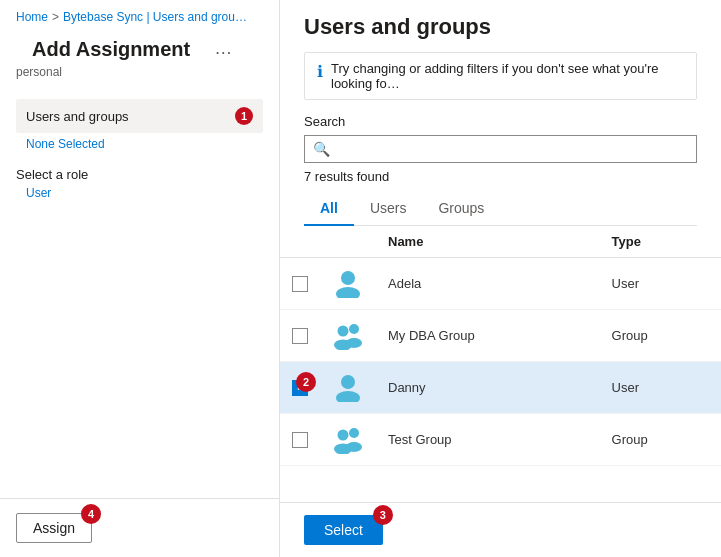 This screenshot has width=721, height=557. I want to click on table-row: My DBA GroupGroup, so click(500, 336).